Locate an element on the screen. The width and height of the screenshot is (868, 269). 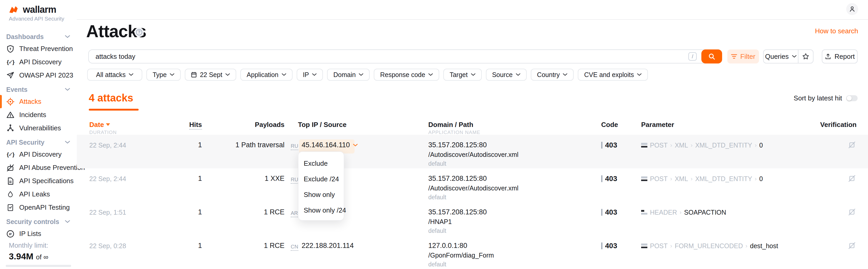
request-body-icon is located at coordinates (644, 145).